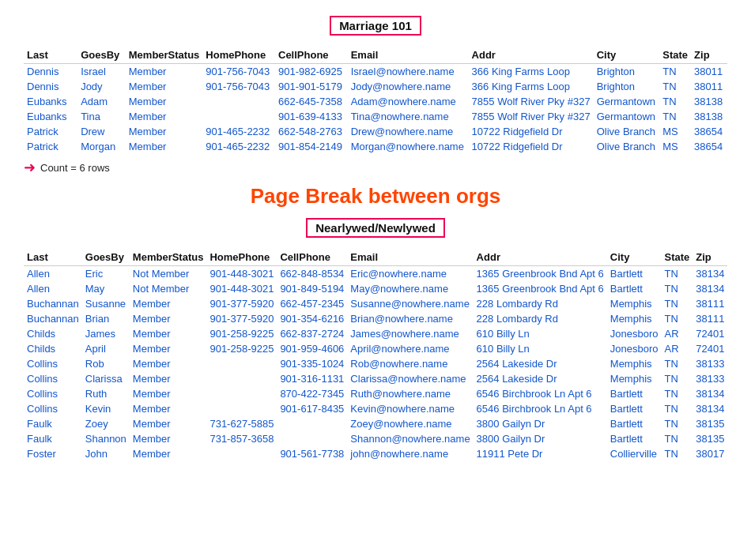 The image size is (751, 560). I want to click on section2-title: Nearlywed/Newlywed, so click(376, 227).